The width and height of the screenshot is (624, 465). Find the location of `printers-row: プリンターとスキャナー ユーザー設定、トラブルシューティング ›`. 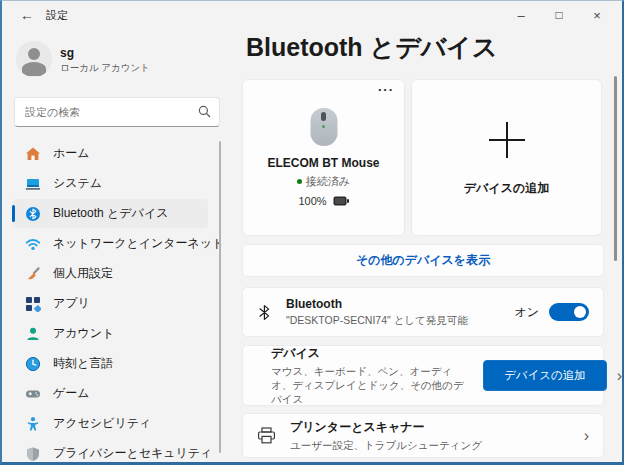

printers-row: プリンターとスキャナー ユーザー設定、トラブルシューティング › is located at coordinates (423, 436).